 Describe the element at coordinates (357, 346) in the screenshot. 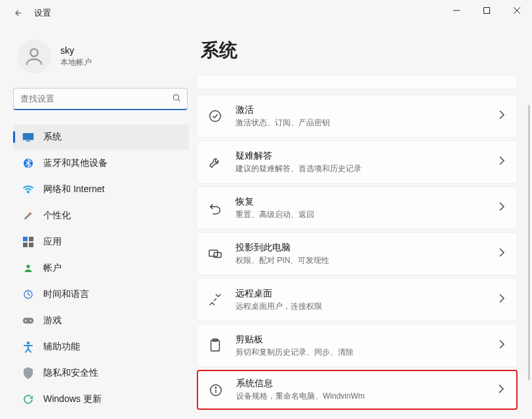

I see `row-clipboard: 剪贴板 剪切和复制历史记录、同步、清除` at that location.